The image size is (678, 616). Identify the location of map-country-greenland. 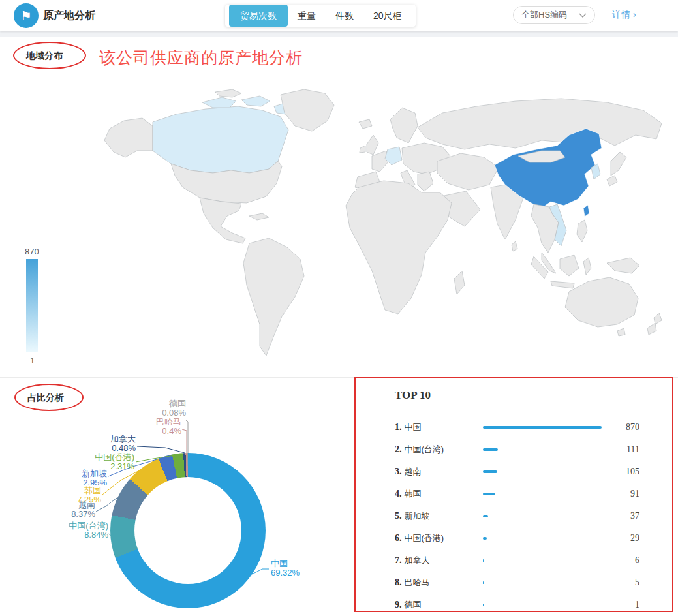
(307, 110).